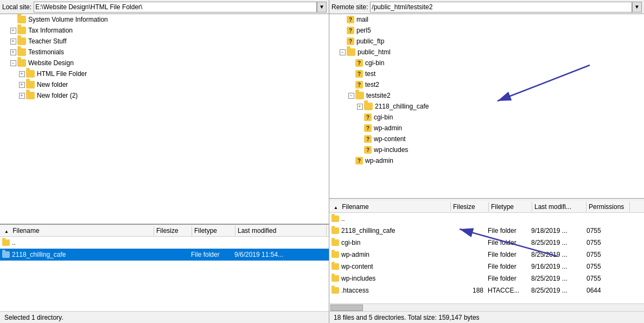 This screenshot has width=644, height=323. Describe the element at coordinates (396, 255) in the screenshot. I see `remote-file-name-label: wp-admin` at that location.